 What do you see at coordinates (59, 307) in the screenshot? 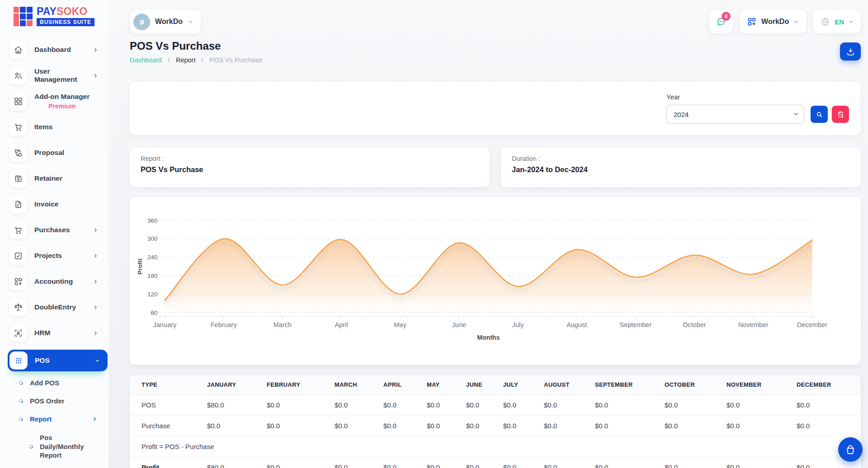
I see `sidebar-item-doubleentry: DoubleEntry` at bounding box center [59, 307].